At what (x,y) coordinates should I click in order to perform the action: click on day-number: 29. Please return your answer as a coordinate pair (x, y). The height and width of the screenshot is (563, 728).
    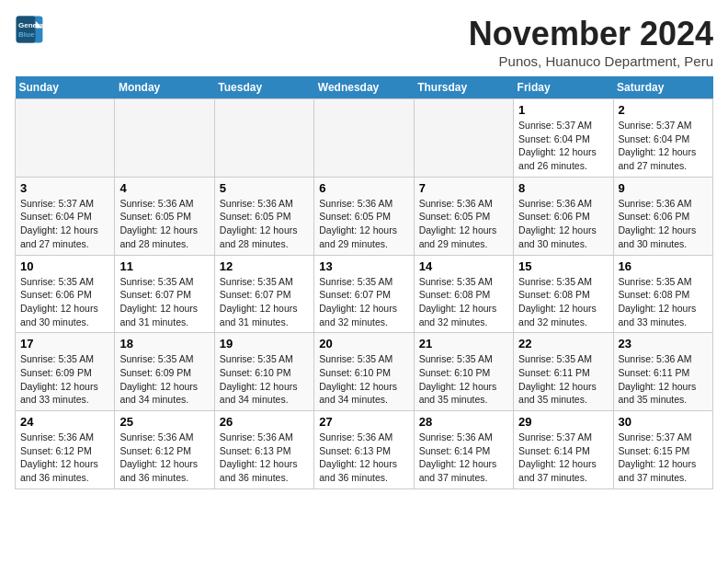
    Looking at the image, I should click on (563, 421).